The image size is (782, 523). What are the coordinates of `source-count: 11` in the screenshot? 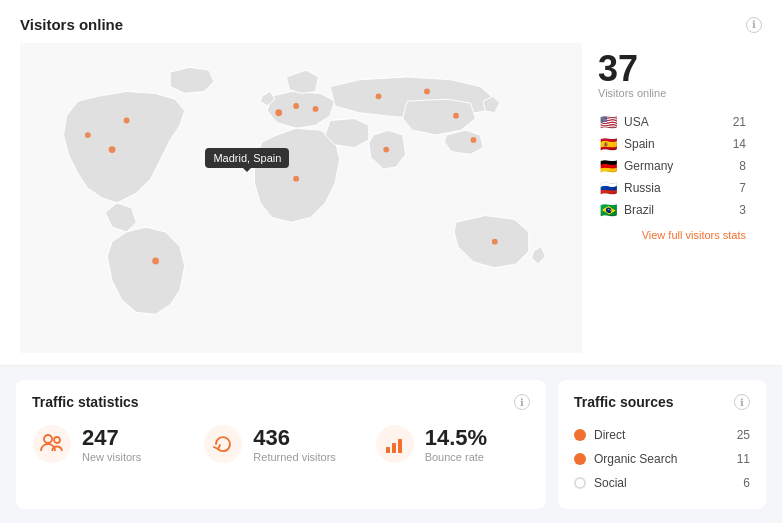 It's located at (744, 459).